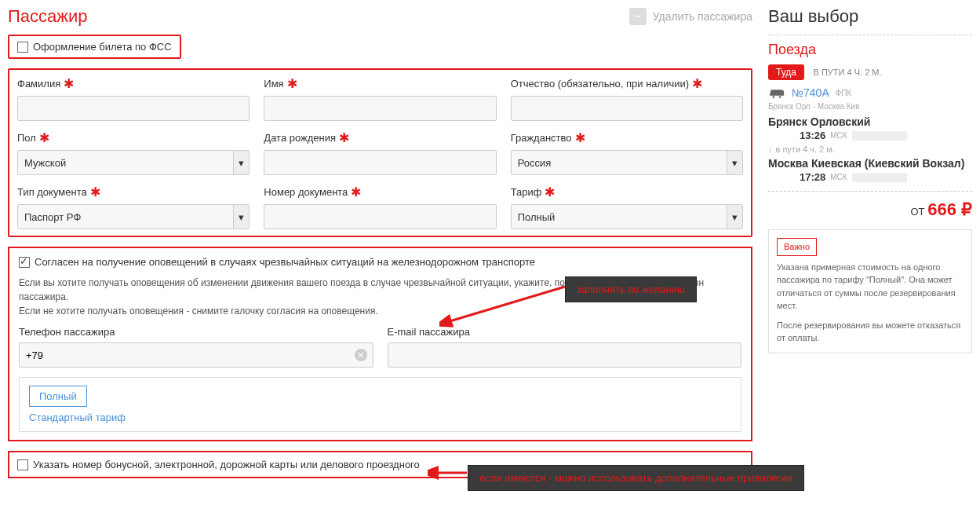 Image resolution: width=980 pixels, height=505 pixels. What do you see at coordinates (627, 163) in the screenshot?
I see `citizenship-select: Россия ▾` at bounding box center [627, 163].